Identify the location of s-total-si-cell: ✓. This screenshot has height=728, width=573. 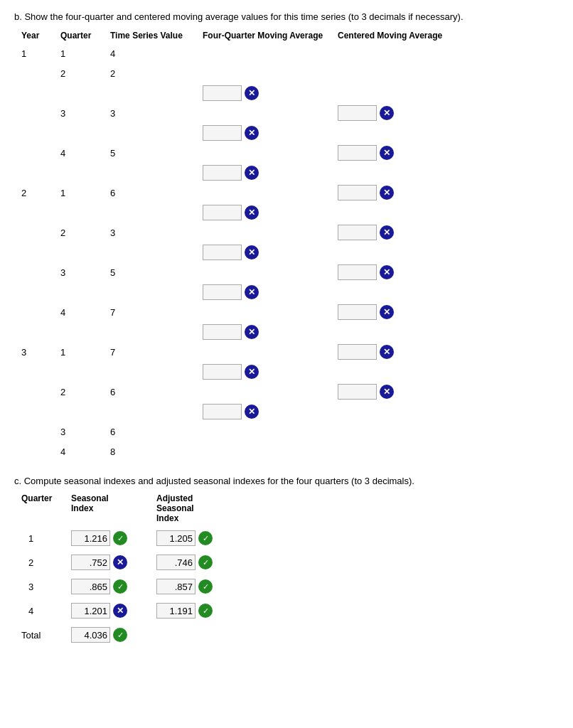
(114, 635).